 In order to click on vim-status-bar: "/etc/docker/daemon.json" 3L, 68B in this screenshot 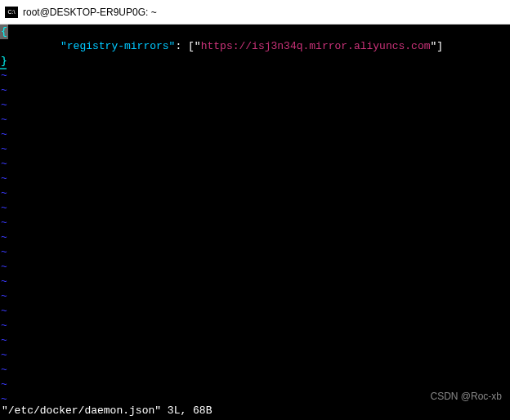, I will do `click(106, 411)`.